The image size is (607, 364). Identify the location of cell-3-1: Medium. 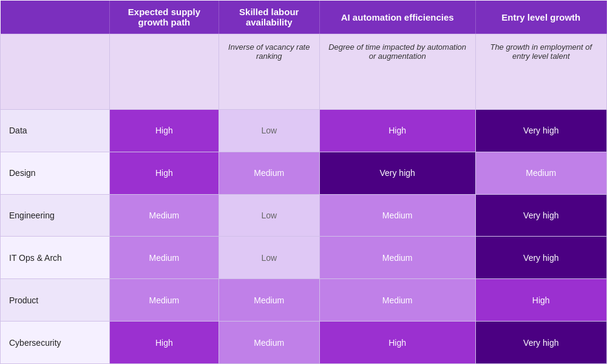
(164, 258).